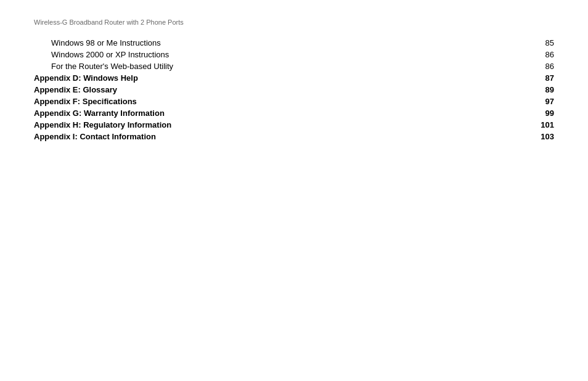 This screenshot has width=588, height=381. Describe the element at coordinates (276, 43) in the screenshot. I see `toc-label-sub1: Windows 98 or Me Instructions` at that location.